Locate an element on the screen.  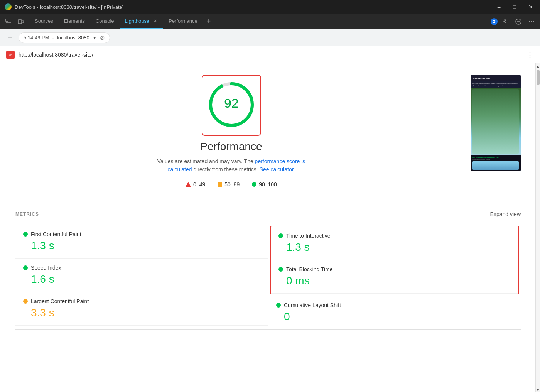
speed-index-header: Speed Index is located at coordinates (142, 268).